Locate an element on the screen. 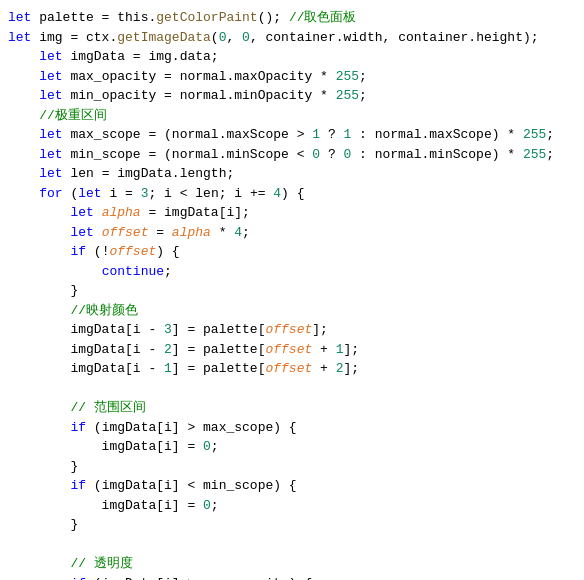 This screenshot has width=584, height=580. code-line-14: continue; is located at coordinates (292, 272).